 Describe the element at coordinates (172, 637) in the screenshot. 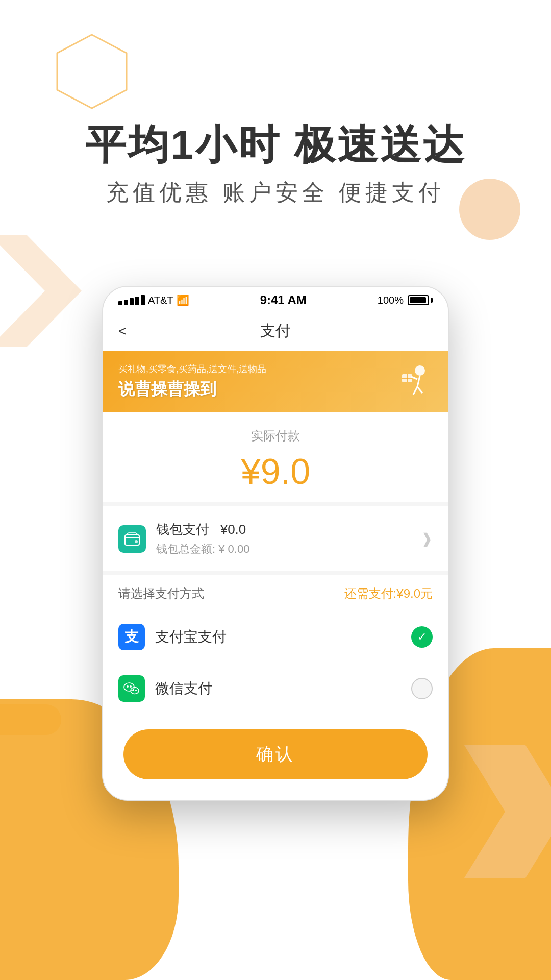

I see `alipay-method-left: 支 支付宝支付` at that location.